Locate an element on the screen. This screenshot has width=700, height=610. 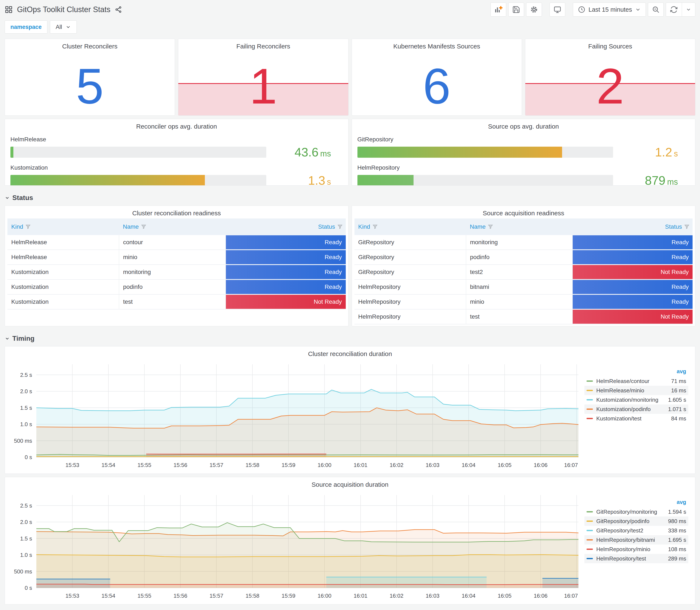
dashboard-settings-button is located at coordinates (534, 10).